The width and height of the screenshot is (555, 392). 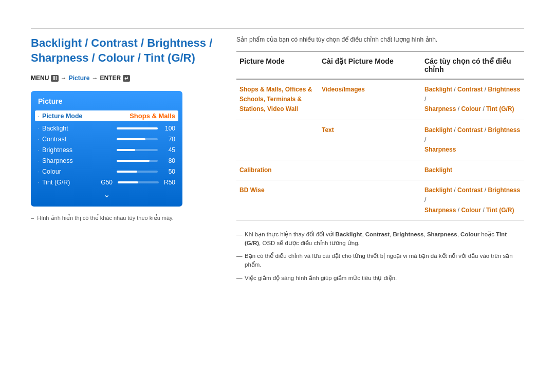 I want to click on row3-setting, so click(x=370, y=165).